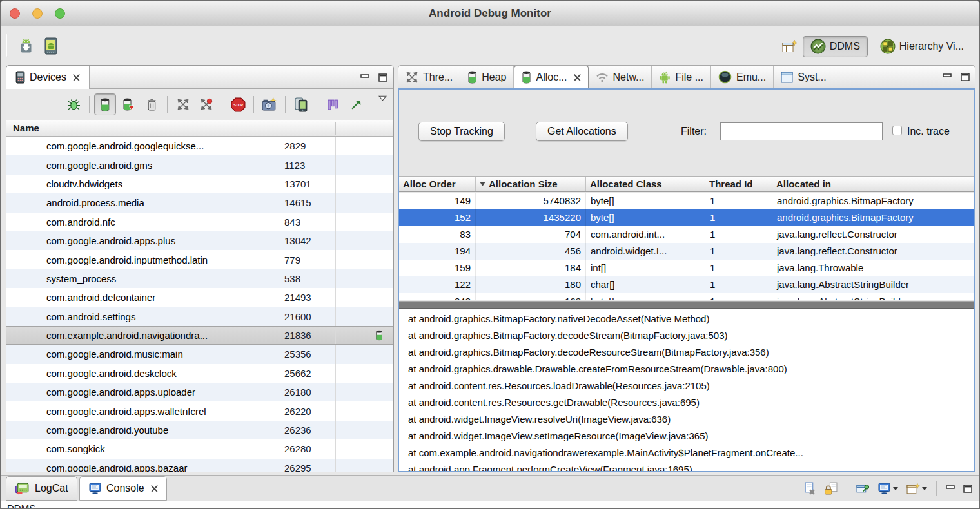  I want to click on clear-console-icon, so click(810, 488).